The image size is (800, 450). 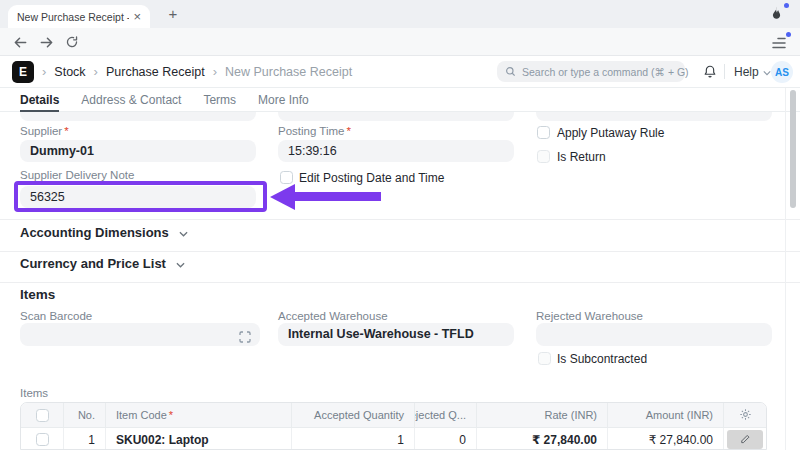 What do you see at coordinates (46, 42) in the screenshot?
I see `forward-button` at bounding box center [46, 42].